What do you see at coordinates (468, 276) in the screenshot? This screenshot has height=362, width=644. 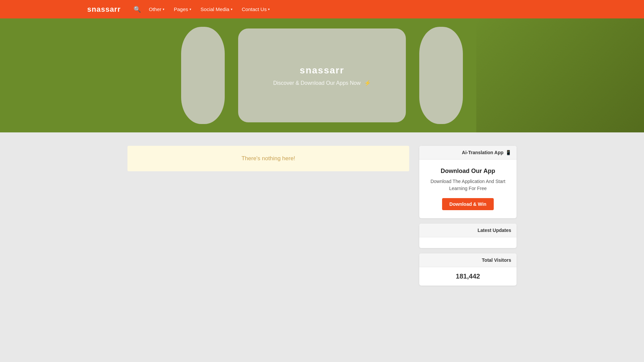 I see `visitors-count: 181,442` at bounding box center [468, 276].